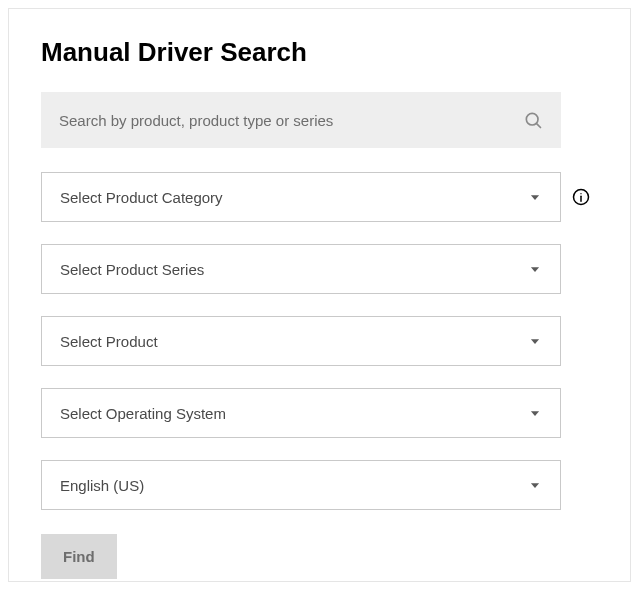 The width and height of the screenshot is (639, 590). Describe the element at coordinates (79, 556) in the screenshot. I see `find-button: Find` at that location.